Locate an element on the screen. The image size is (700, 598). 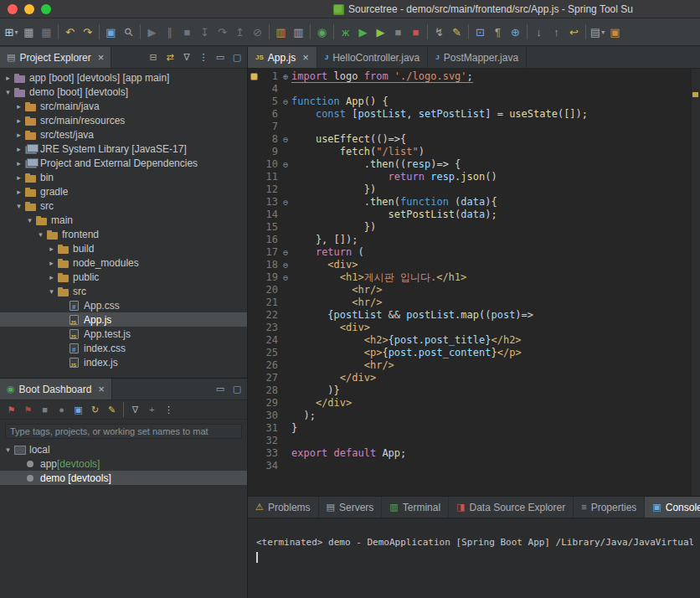
skip-breakpoints-button: ⊘ is located at coordinates (258, 32).